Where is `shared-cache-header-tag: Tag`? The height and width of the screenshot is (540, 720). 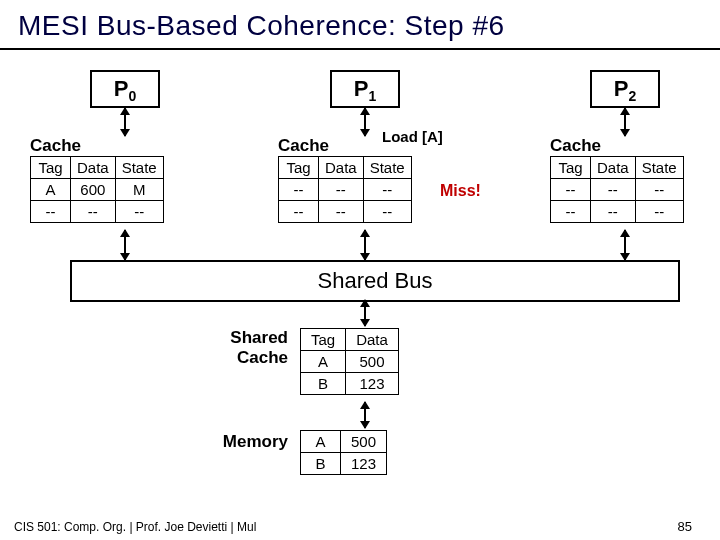 shared-cache-header-tag: Tag is located at coordinates (324, 340).